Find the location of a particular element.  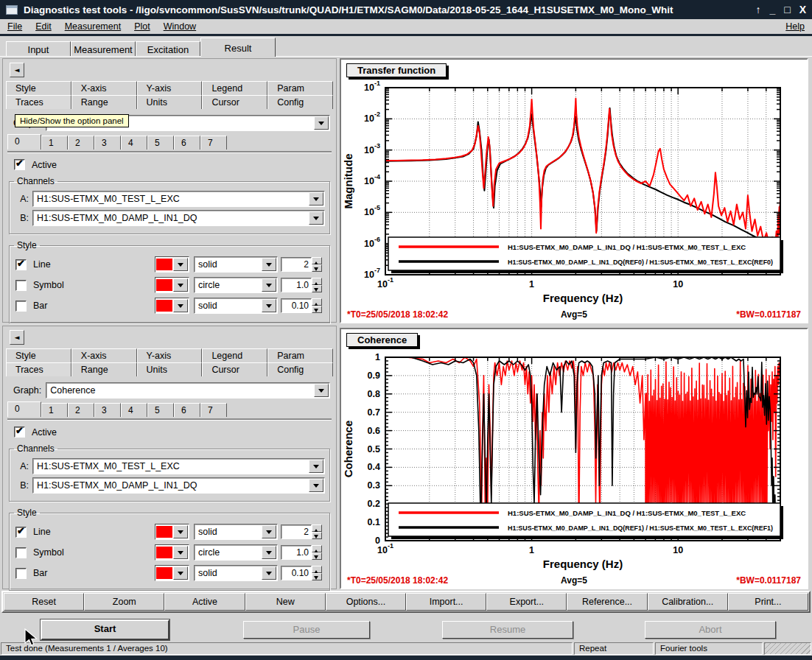

collapse-left-icon: ◄ is located at coordinates (17, 337).